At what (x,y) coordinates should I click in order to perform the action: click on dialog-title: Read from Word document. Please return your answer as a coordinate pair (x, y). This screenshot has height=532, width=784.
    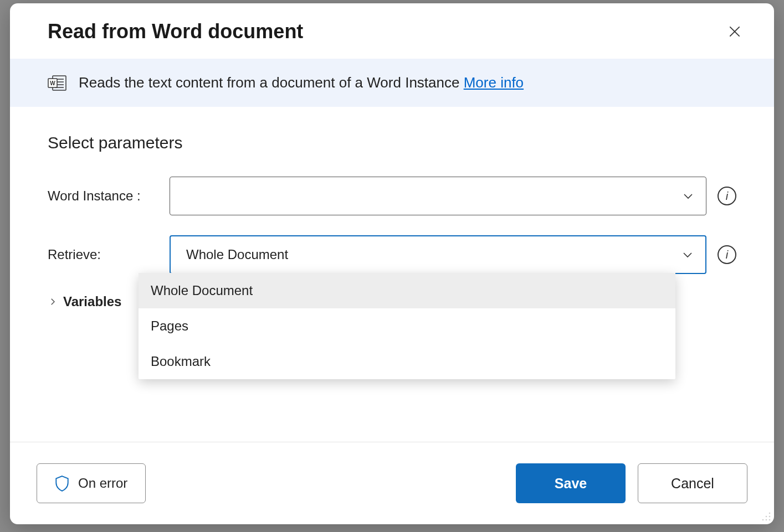
    Looking at the image, I should click on (175, 32).